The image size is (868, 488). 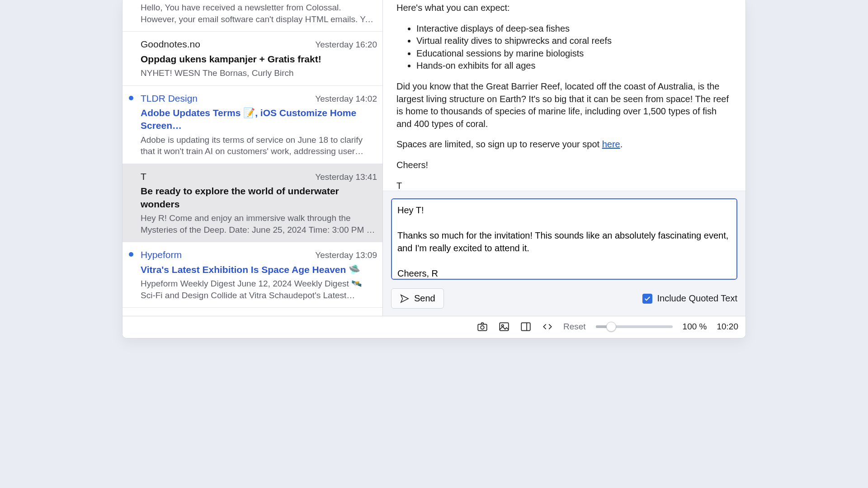 I want to click on statusbar: Reset 100 % 10:20, so click(x=434, y=327).